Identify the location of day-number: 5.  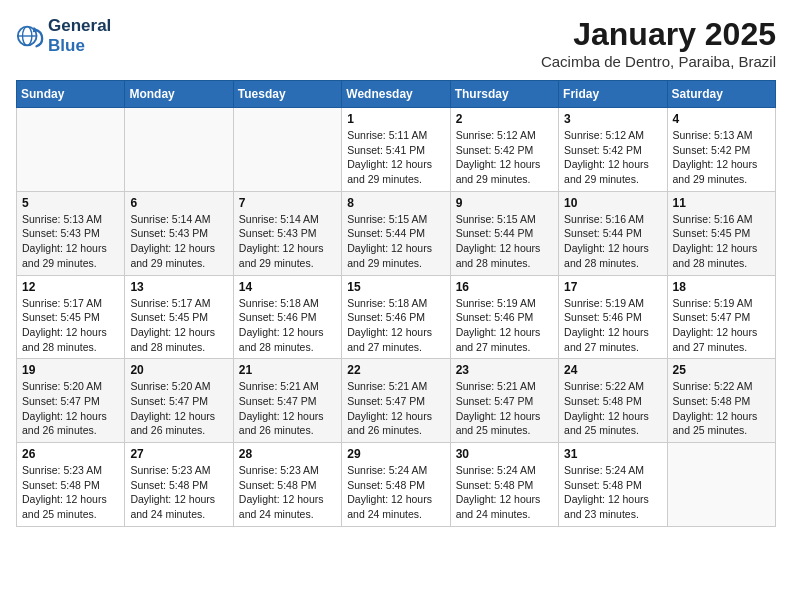
(70, 203).